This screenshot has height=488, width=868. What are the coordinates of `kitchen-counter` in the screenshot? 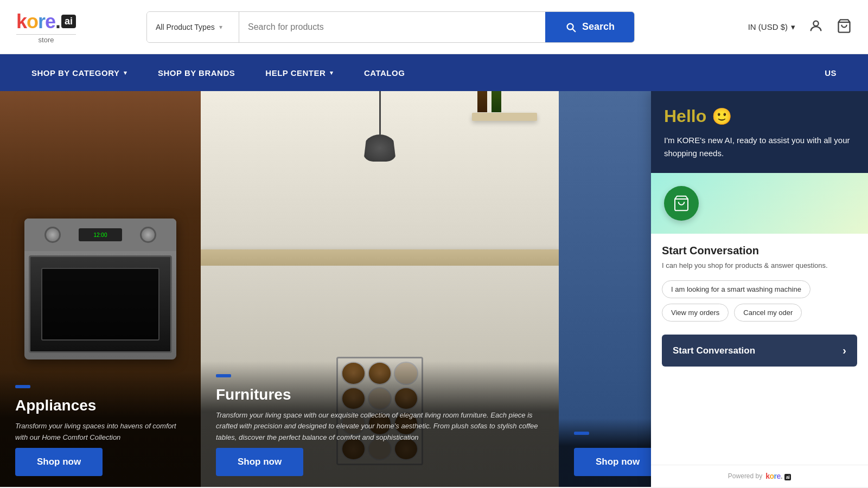 It's located at (380, 258).